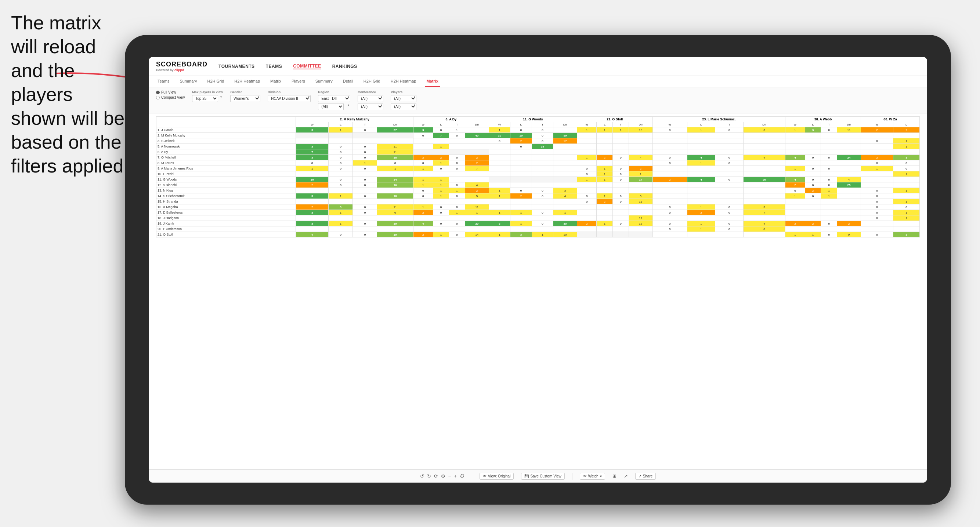 The height and width of the screenshot is (527, 980). Describe the element at coordinates (331, 106) in the screenshot. I see `region-sub-select: (All)` at that location.